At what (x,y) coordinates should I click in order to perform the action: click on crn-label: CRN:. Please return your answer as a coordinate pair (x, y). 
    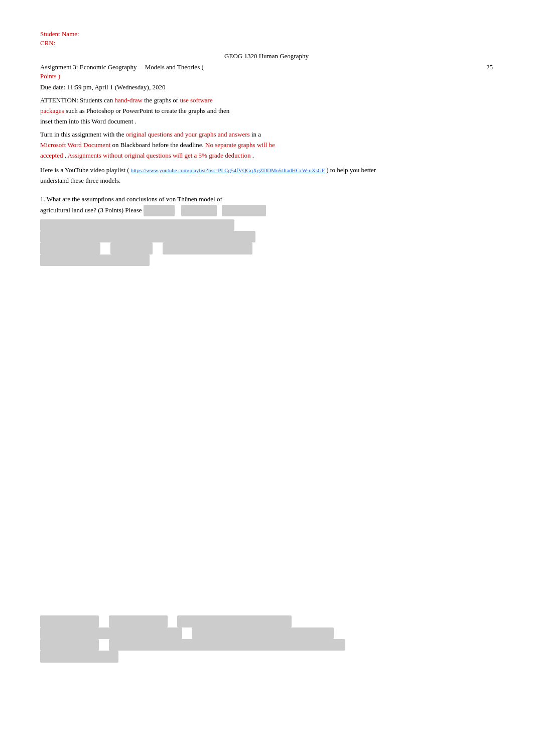
    Looking at the image, I should click on (266, 43).